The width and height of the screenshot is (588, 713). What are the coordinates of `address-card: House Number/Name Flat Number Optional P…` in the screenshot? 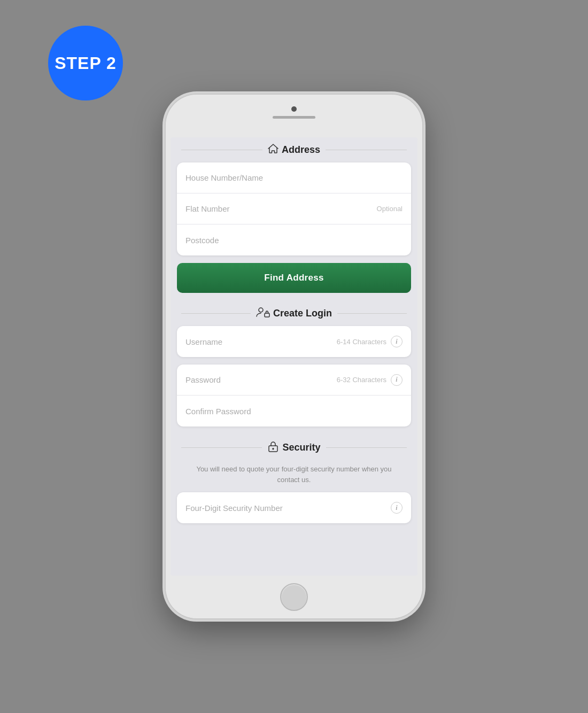 It's located at (294, 209).